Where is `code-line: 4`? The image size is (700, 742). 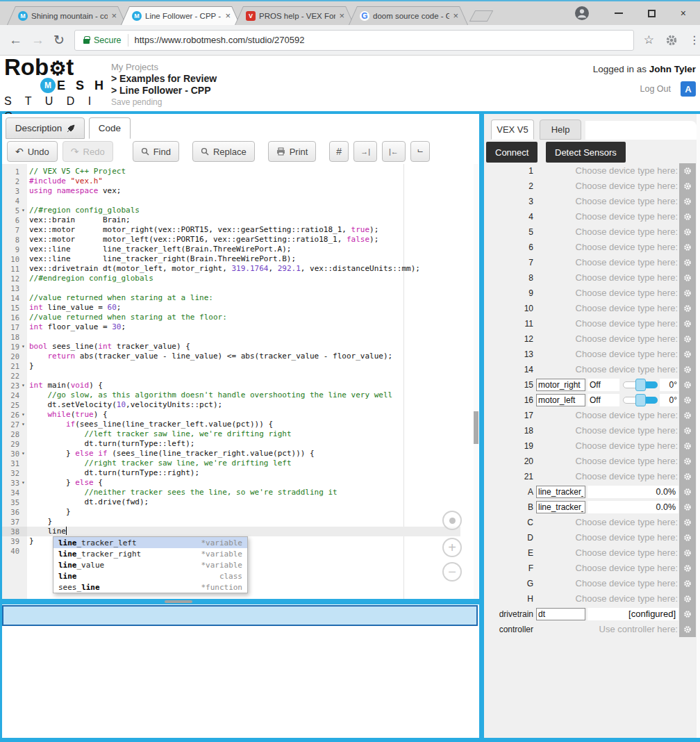
code-line: 4 is located at coordinates (231, 201).